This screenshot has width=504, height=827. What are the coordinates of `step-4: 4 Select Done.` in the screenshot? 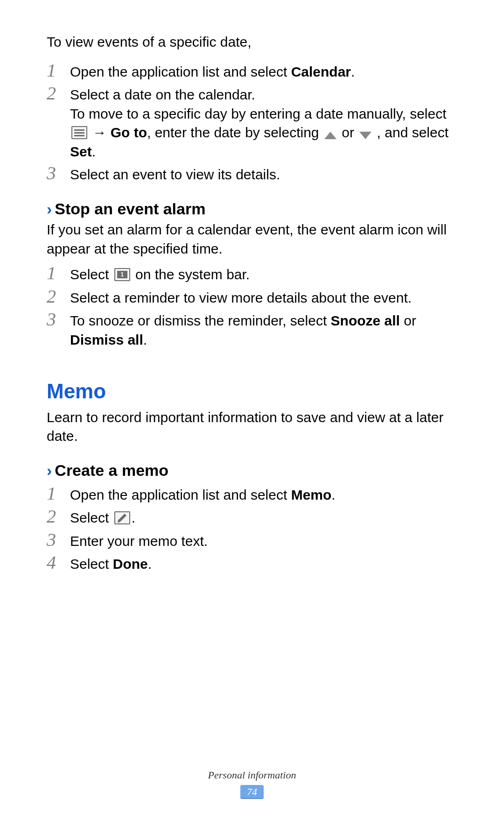 It's located at (252, 564).